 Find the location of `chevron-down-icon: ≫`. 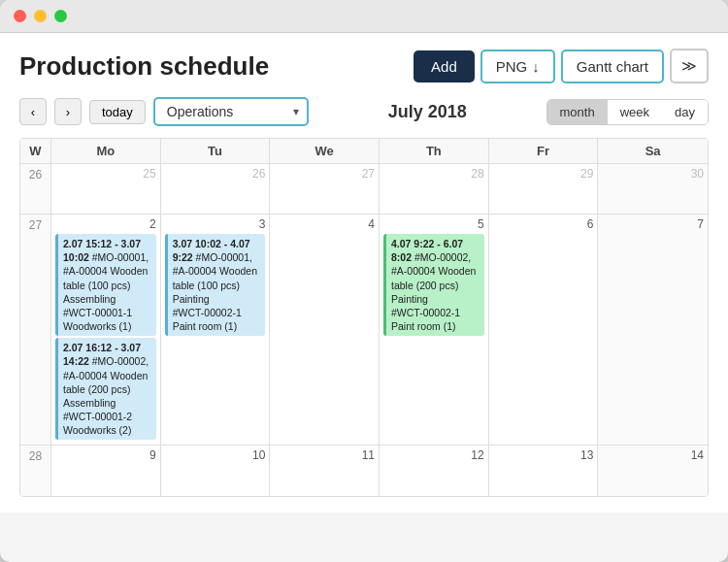

chevron-down-icon: ≫ is located at coordinates (689, 66).